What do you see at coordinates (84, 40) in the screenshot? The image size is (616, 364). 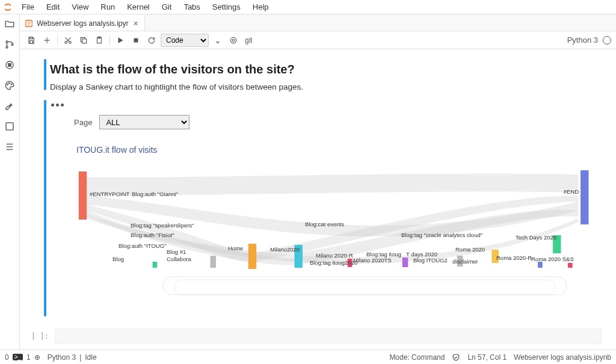 I see `copy-icon` at bounding box center [84, 40].